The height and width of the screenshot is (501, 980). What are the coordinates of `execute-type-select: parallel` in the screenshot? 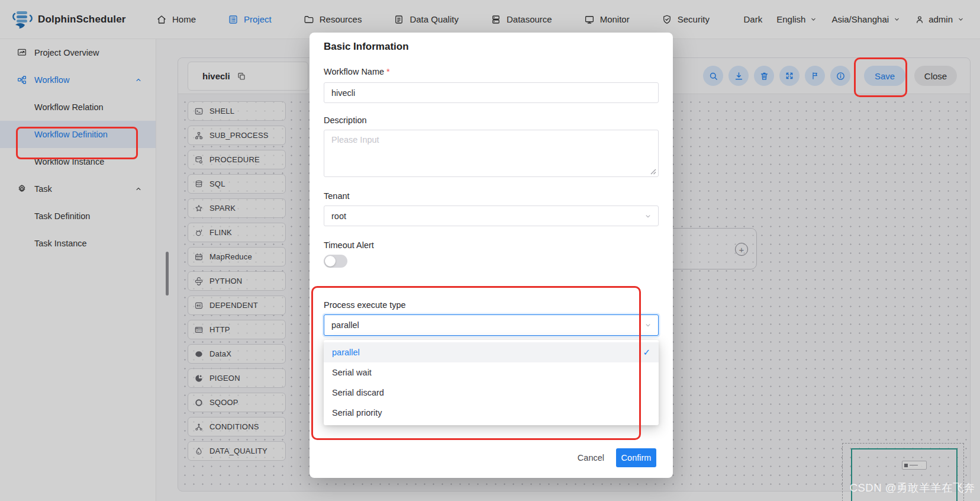 It's located at (491, 325).